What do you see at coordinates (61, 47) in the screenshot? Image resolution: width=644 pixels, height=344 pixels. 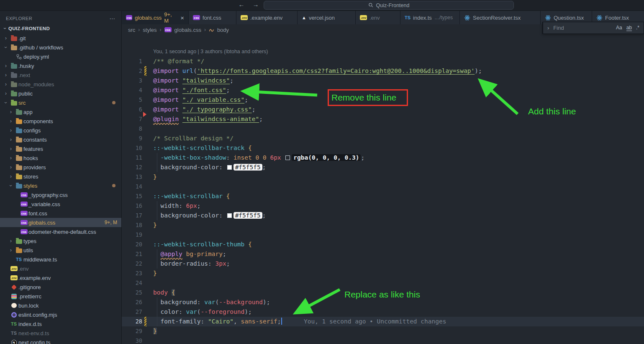 I see `tree-item-.github-workflows: ›.github / workflows` at bounding box center [61, 47].